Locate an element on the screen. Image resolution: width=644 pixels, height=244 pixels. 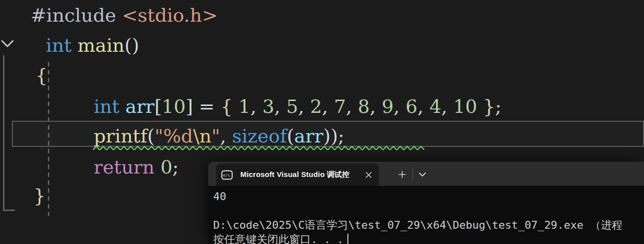
code-token-number: 4 is located at coordinates (435, 106).